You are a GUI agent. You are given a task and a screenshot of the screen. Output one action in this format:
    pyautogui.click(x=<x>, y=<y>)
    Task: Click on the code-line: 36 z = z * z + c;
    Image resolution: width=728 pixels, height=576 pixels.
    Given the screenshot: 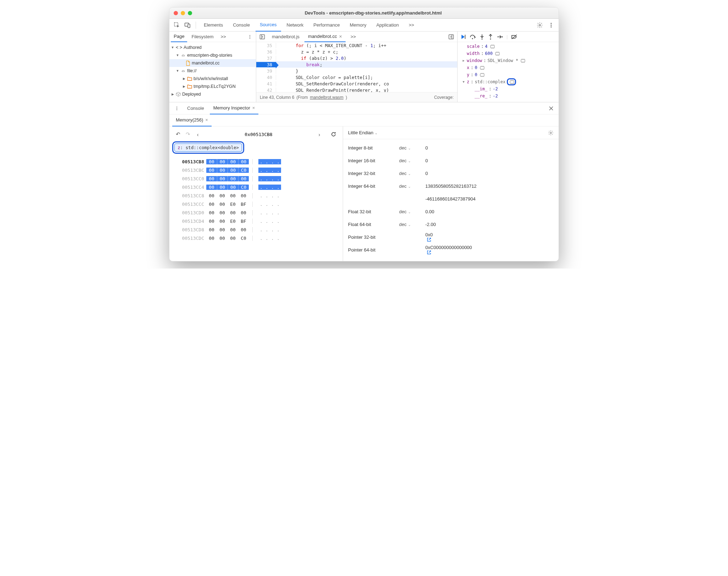 What is the action you would take?
    pyautogui.click(x=357, y=52)
    